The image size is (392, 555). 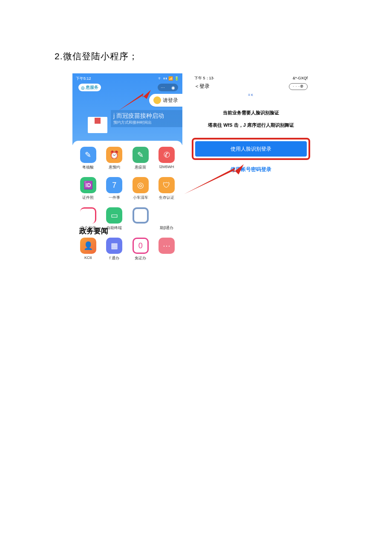 I want to click on app-ftongban: ▦f 通办, so click(x=114, y=249).